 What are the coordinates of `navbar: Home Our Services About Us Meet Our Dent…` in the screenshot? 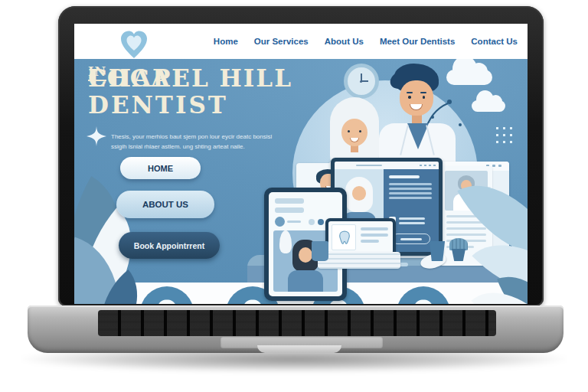 It's located at (301, 41).